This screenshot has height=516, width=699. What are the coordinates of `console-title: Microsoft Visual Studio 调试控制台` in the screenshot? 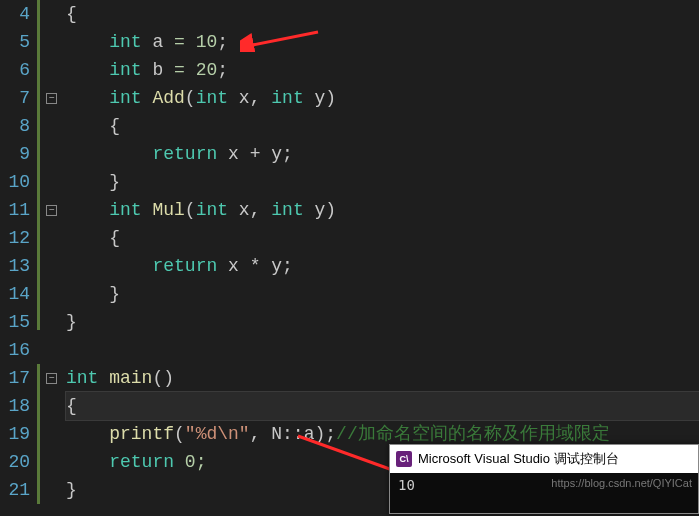 It's located at (518, 459).